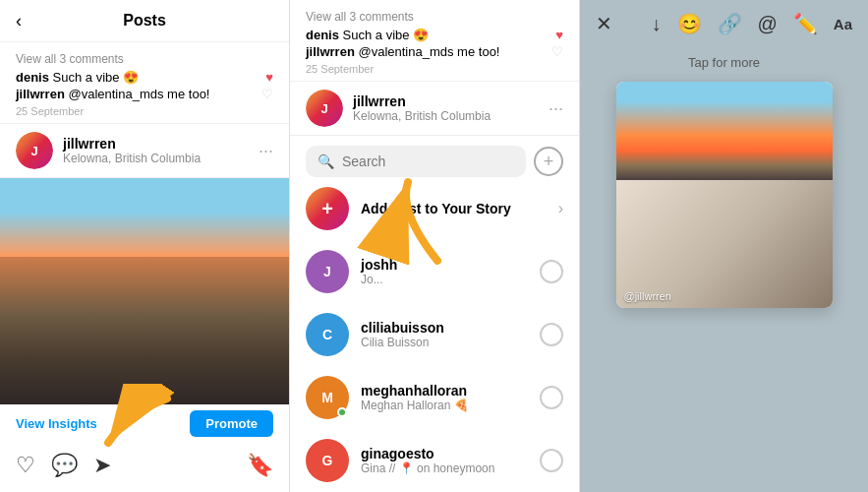  I want to click on cilia-info: cliliabuisson Cilia Buisson, so click(450, 335).